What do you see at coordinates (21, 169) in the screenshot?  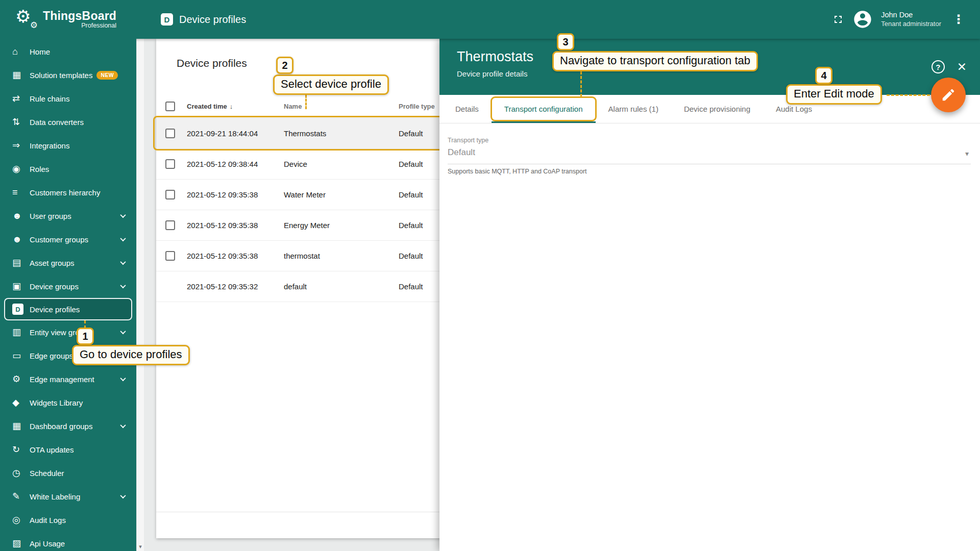 I see `roles-icon: ◉` at bounding box center [21, 169].